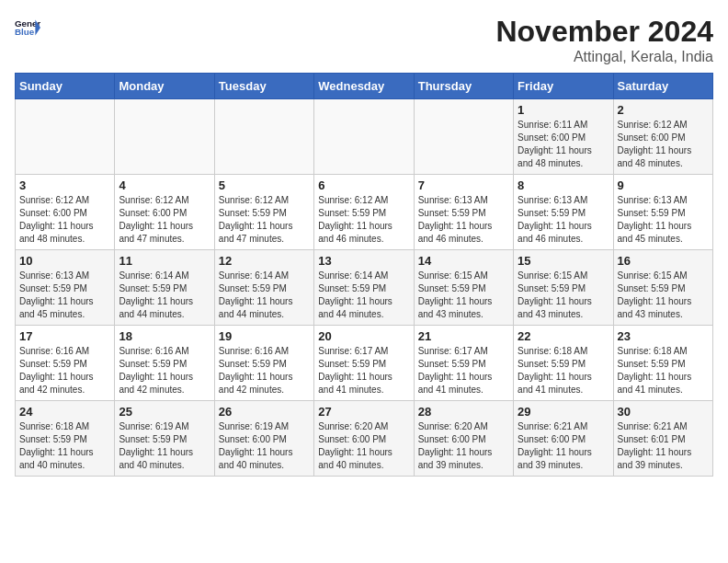 This screenshot has width=728, height=563. Describe the element at coordinates (563, 363) in the screenshot. I see `calendar-cell: 22Sunrise: 6:18 AM Sunset: 5:59 PM Dayli…` at that location.